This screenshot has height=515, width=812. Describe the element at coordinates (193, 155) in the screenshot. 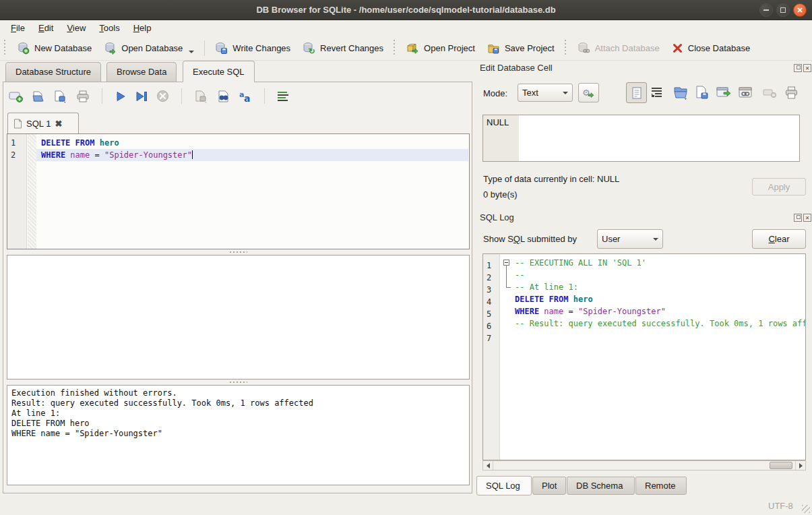

I see `text-caret` at that location.